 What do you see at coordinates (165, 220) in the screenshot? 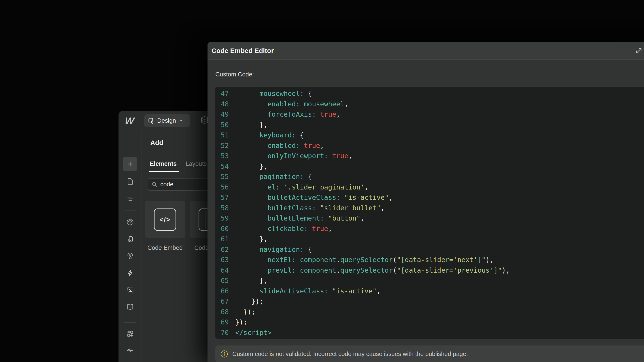
I see `code-embed-icon: </>` at bounding box center [165, 220].